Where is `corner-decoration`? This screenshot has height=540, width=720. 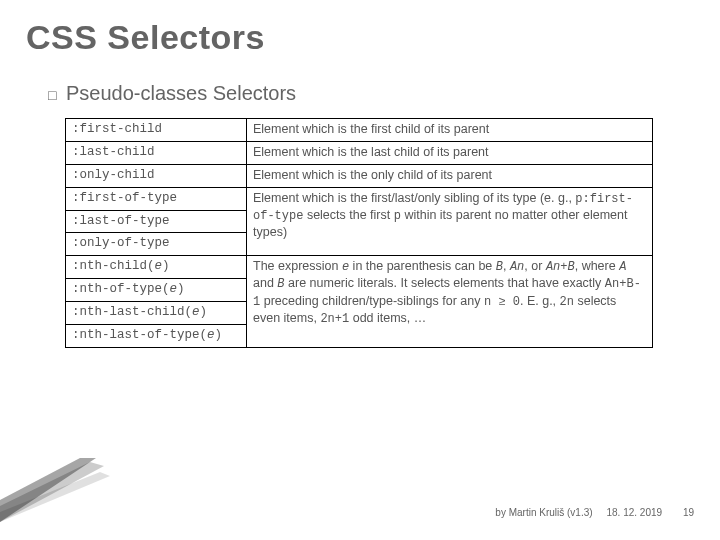 corner-decoration is located at coordinates (55, 490).